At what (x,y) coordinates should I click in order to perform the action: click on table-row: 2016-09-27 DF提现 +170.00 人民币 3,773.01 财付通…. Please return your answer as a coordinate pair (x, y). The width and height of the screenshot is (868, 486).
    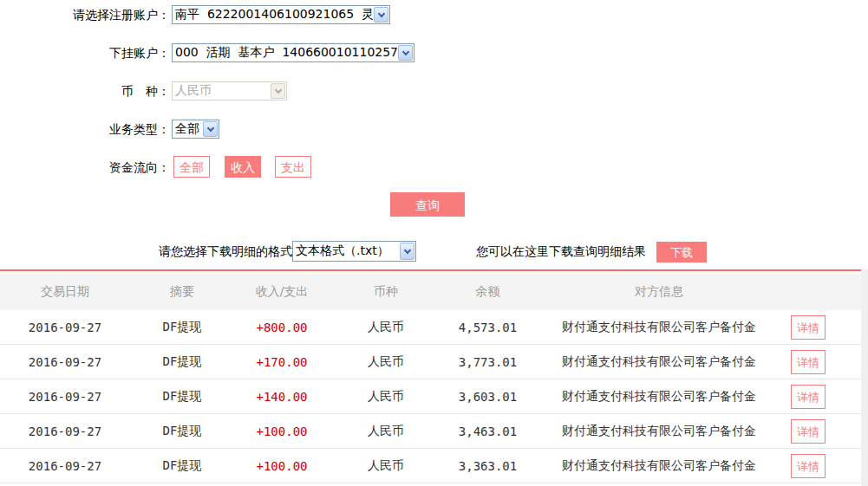
    Looking at the image, I should click on (430, 362).